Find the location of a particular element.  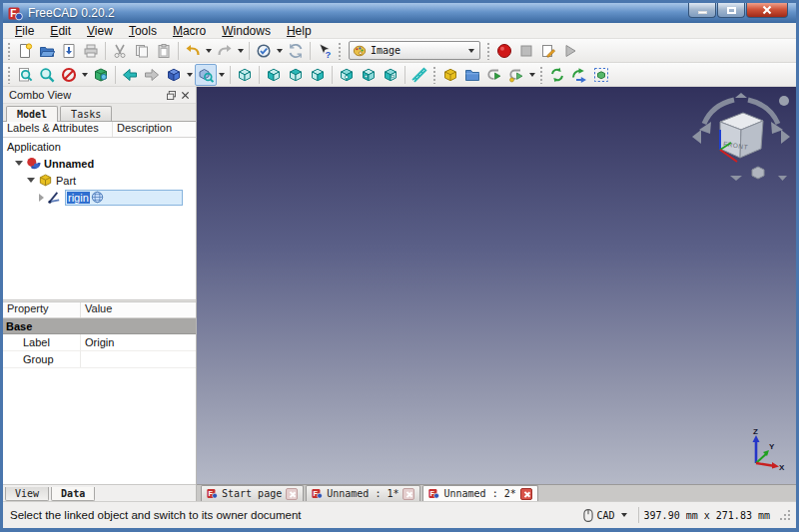

tree-item-origin-rename: rigin is located at coordinates (100, 198).